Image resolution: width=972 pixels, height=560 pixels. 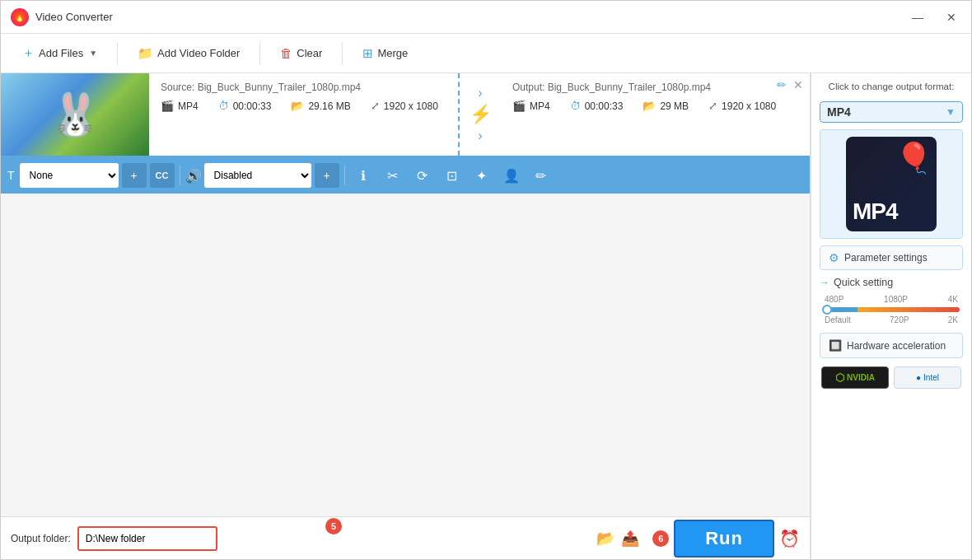 What do you see at coordinates (310, 53) in the screenshot?
I see `clear-label: Clear` at bounding box center [310, 53].